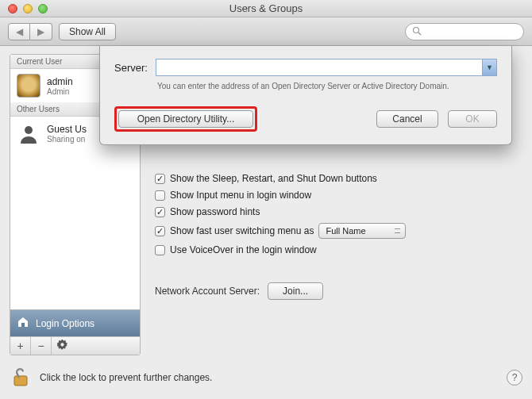 The width and height of the screenshot is (532, 399). What do you see at coordinates (465, 32) in the screenshot?
I see `search-input` at bounding box center [465, 32].